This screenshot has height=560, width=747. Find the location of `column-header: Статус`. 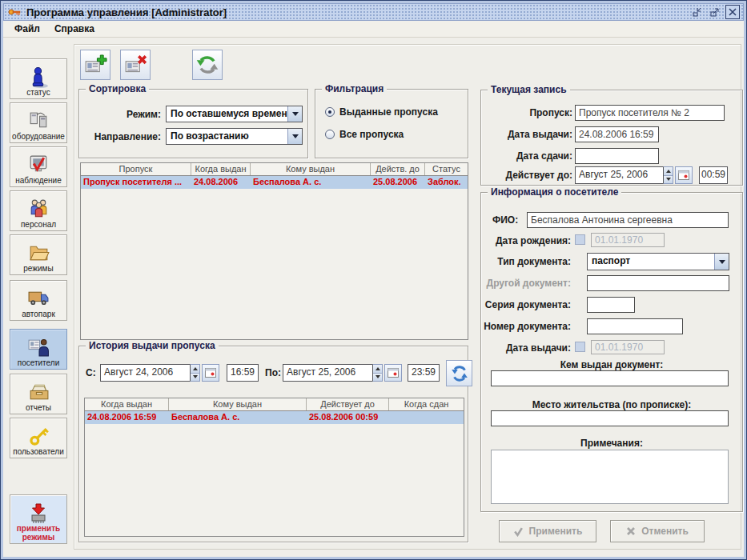

column-header: Статус is located at coordinates (447, 170).